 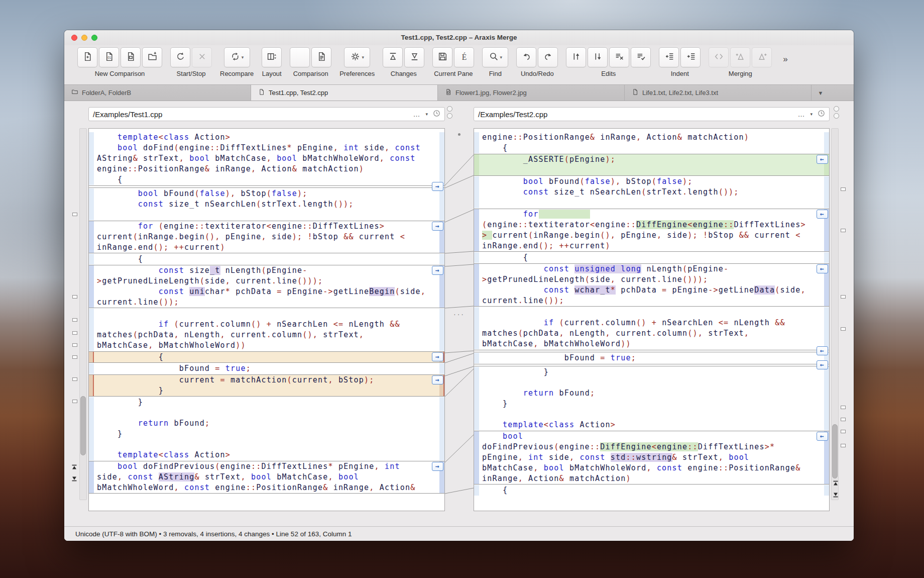 What do you see at coordinates (762, 57) in the screenshot?
I see `merge-add-right-button` at bounding box center [762, 57].